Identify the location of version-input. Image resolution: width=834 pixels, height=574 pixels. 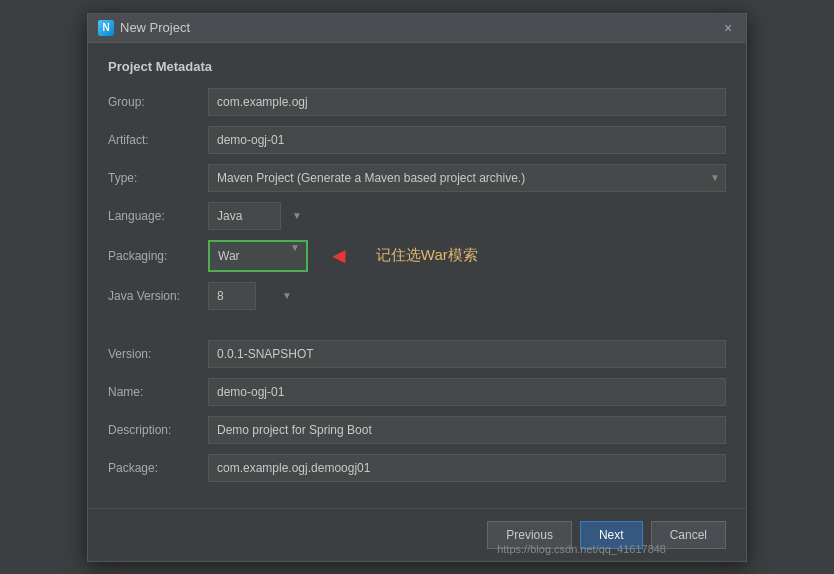
(467, 354).